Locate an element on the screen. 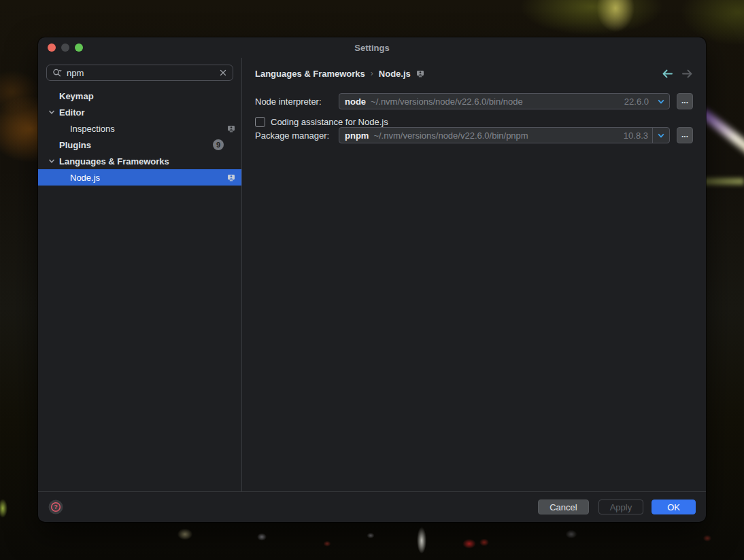  titlebar: Settings is located at coordinates (372, 48).